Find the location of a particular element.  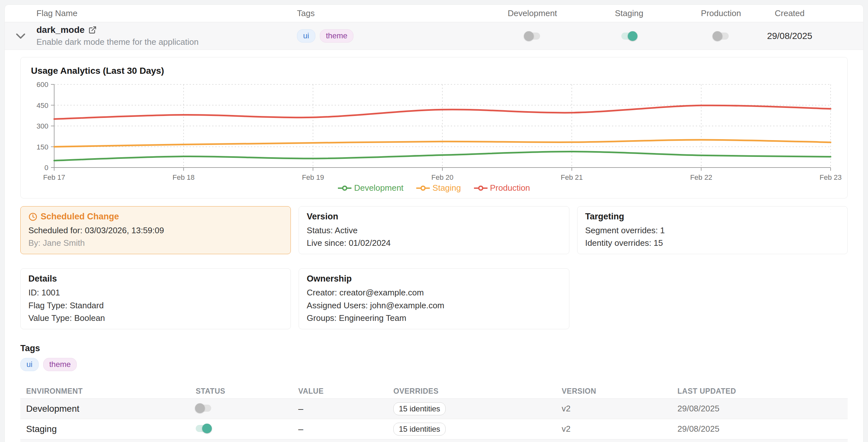

version-card-title: Version is located at coordinates (434, 217).